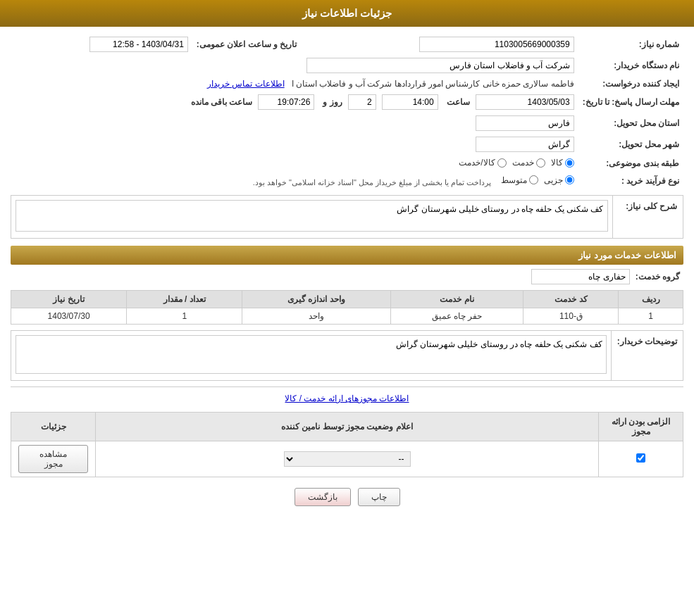  What do you see at coordinates (295, 65) in the screenshot?
I see `buyer-org-value` at bounding box center [295, 65].